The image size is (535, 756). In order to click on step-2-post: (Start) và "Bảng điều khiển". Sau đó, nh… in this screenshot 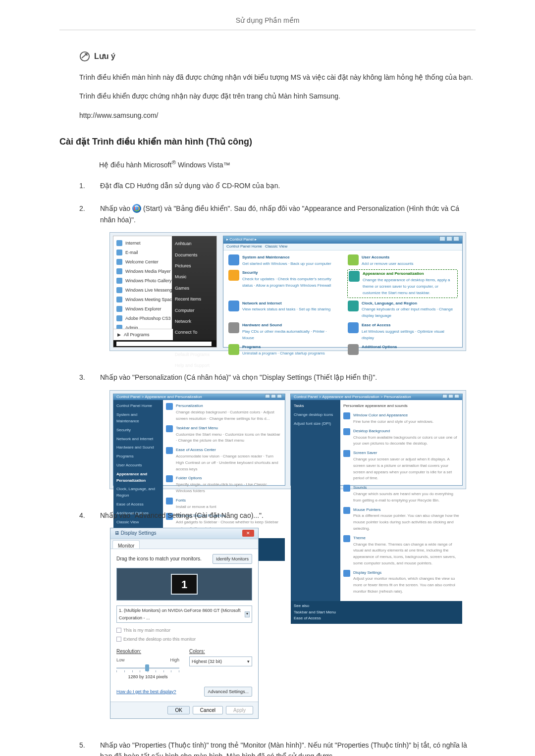, I will do `click(279, 214)`.